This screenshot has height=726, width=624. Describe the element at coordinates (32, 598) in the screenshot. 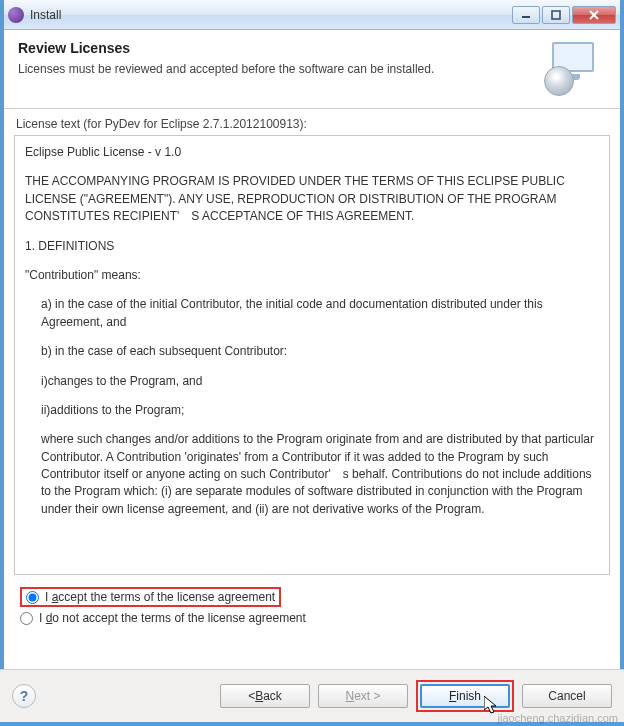

I see `accept-radio` at that location.